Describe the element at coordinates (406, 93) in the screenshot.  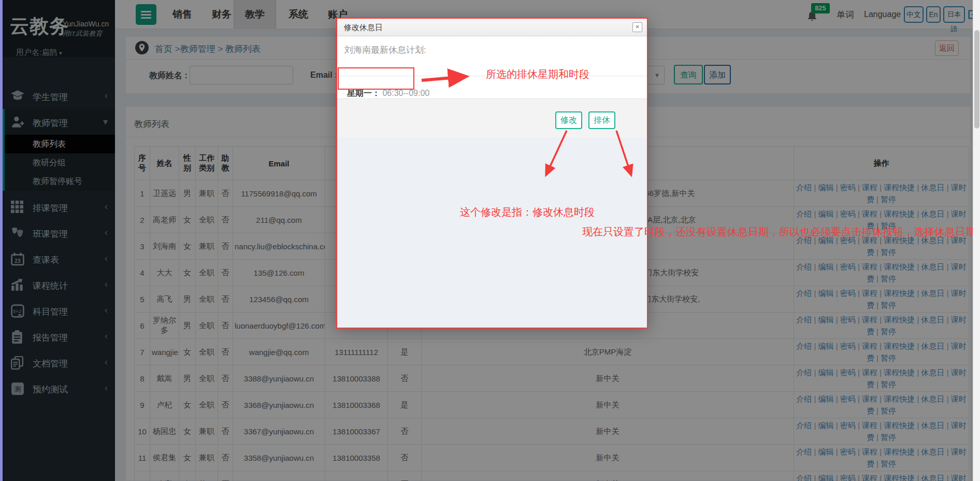
I see `schedule-time: 06:30--09:00` at that location.